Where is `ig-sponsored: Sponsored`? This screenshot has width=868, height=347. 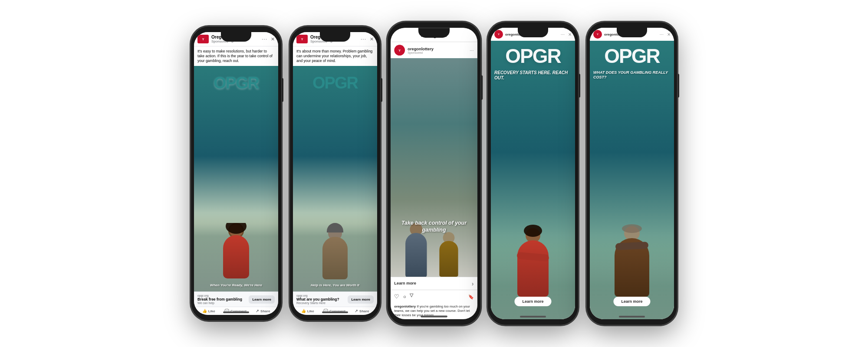
ig-sponsored: Sponsored is located at coordinates (438, 52).